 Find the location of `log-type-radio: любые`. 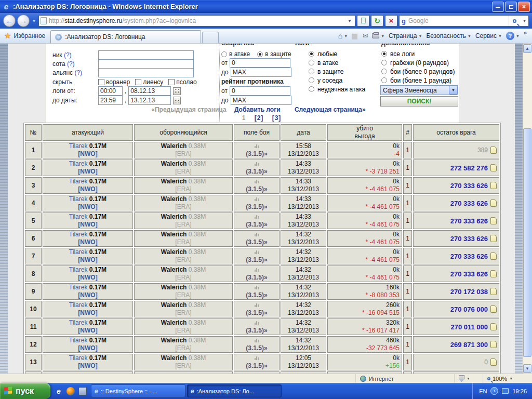

log-type-radio: любые is located at coordinates (337, 54).